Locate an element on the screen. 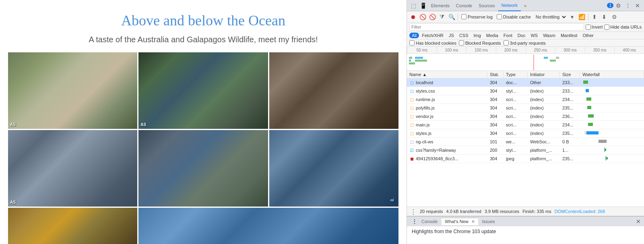  row-name: ◻ runtime.js is located at coordinates (447, 99).